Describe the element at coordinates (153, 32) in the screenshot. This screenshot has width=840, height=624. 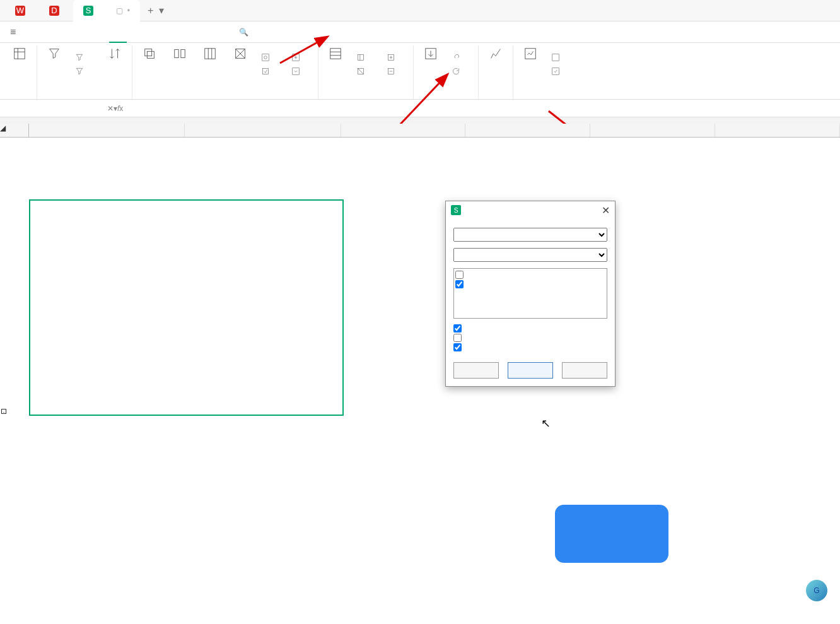
I see `menu-view` at that location.